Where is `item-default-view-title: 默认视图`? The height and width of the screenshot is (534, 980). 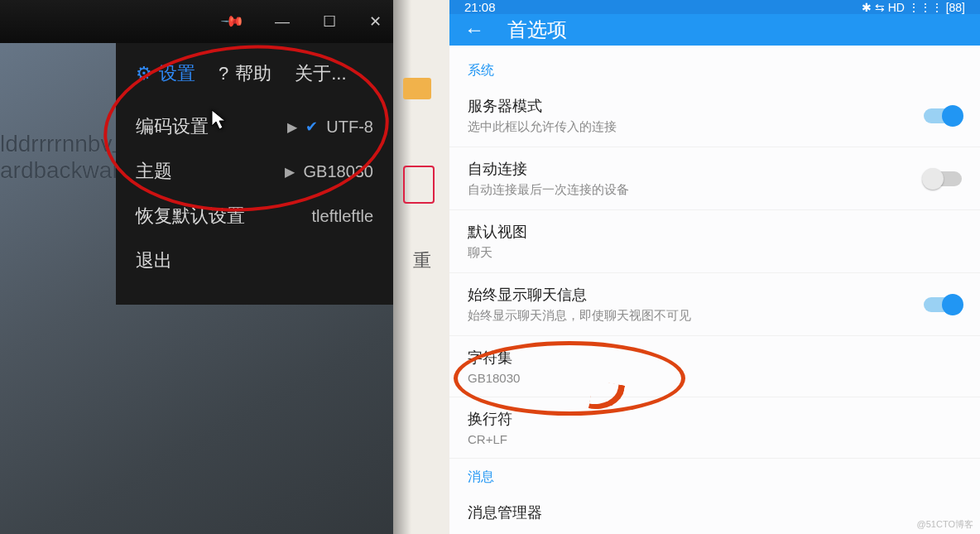
item-default-view-title: 默认视图 is located at coordinates (497, 232).